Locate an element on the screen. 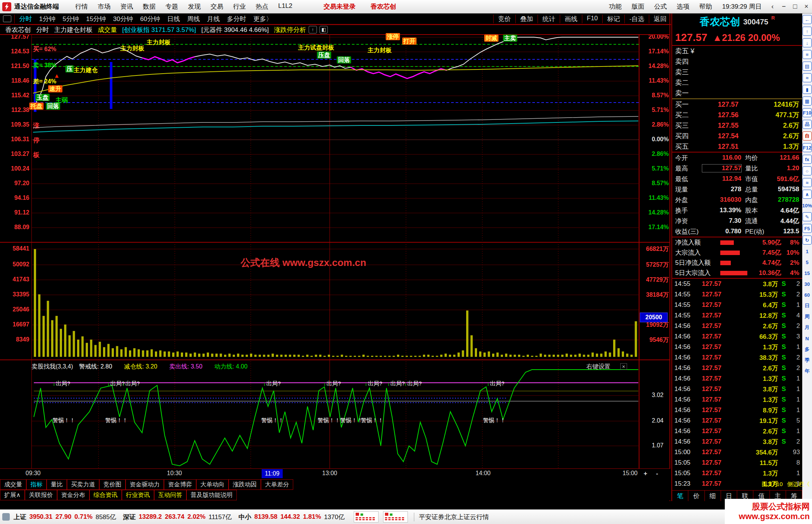 The width and height of the screenshot is (812, 524). trend-chart-icon: ≈ is located at coordinates (807, 78).